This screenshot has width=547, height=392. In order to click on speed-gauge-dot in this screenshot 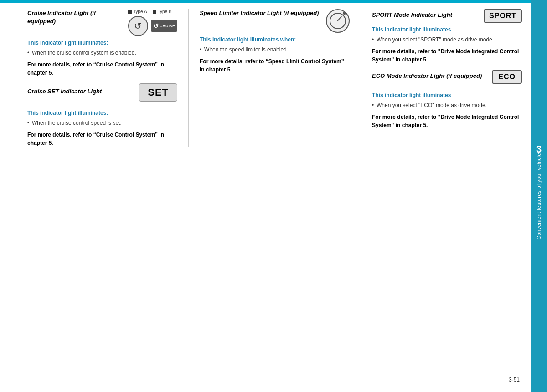, I will do `click(345, 13)`.